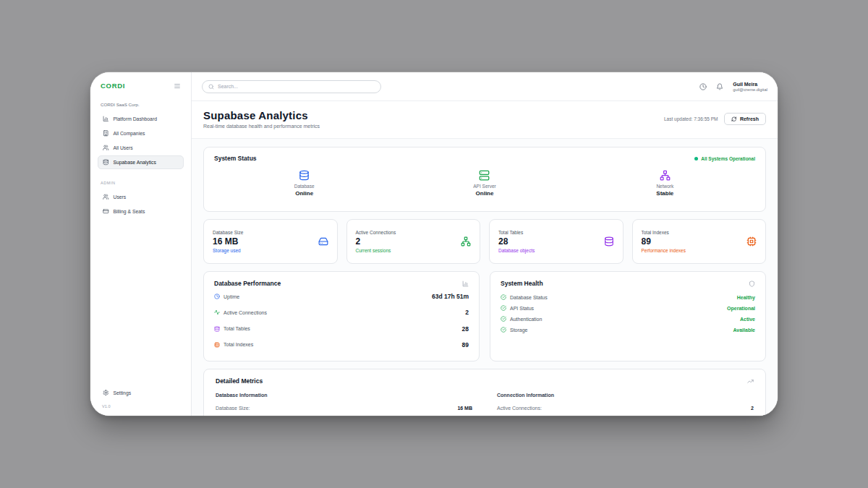  Describe the element at coordinates (177, 86) in the screenshot. I see `hamburger-menu-icon` at that location.